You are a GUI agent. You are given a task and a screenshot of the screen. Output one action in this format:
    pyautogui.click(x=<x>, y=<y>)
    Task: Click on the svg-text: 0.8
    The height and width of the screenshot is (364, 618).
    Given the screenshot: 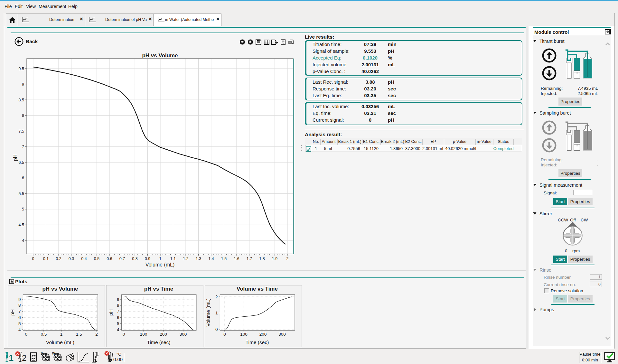 What is the action you would take?
    pyautogui.click(x=135, y=259)
    